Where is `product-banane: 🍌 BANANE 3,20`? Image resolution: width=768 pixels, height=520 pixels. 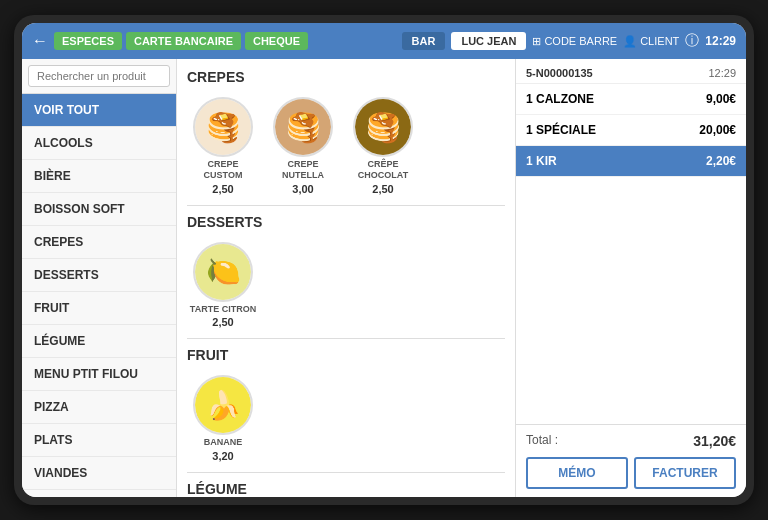
product-banane: 🍌 BANANE 3,20 is located at coordinates (223, 418).